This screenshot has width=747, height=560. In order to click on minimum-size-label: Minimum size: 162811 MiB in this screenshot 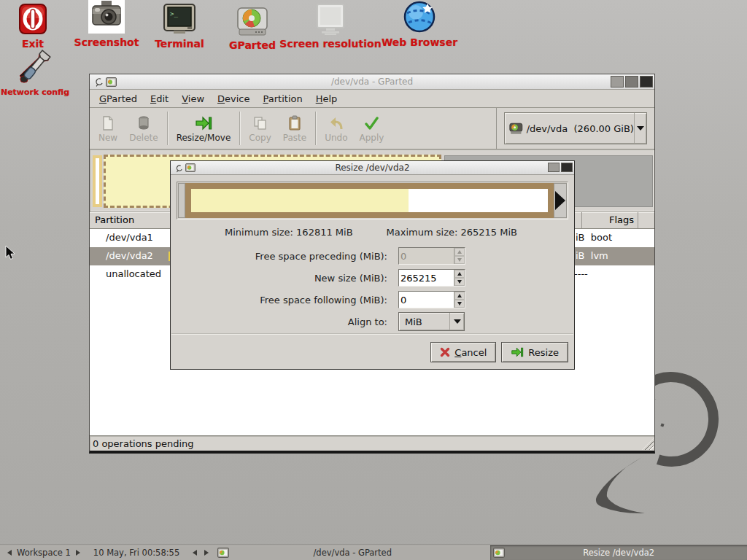, I will do `click(289, 232)`.